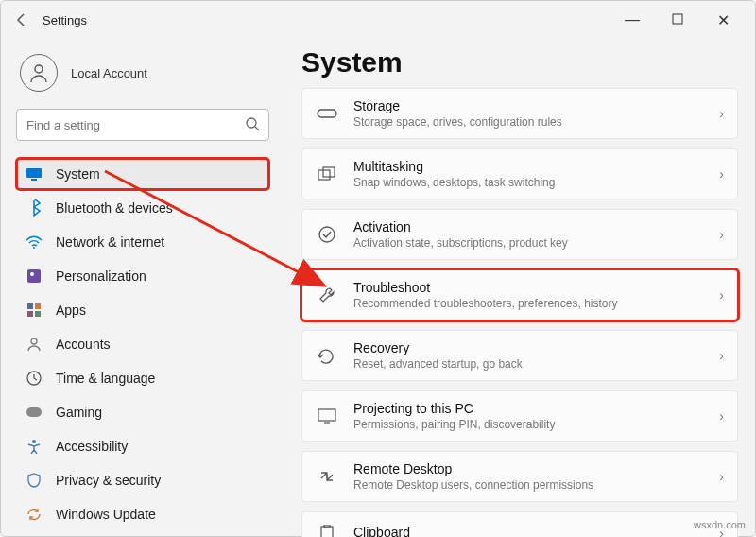 The height and width of the screenshot is (537, 756). I want to click on card-title: Multitasking, so click(529, 166).